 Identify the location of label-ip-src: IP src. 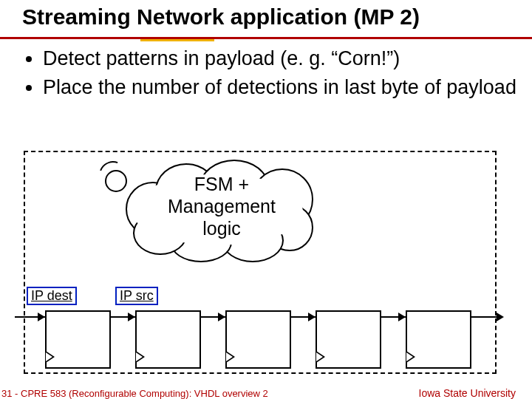
(137, 296).